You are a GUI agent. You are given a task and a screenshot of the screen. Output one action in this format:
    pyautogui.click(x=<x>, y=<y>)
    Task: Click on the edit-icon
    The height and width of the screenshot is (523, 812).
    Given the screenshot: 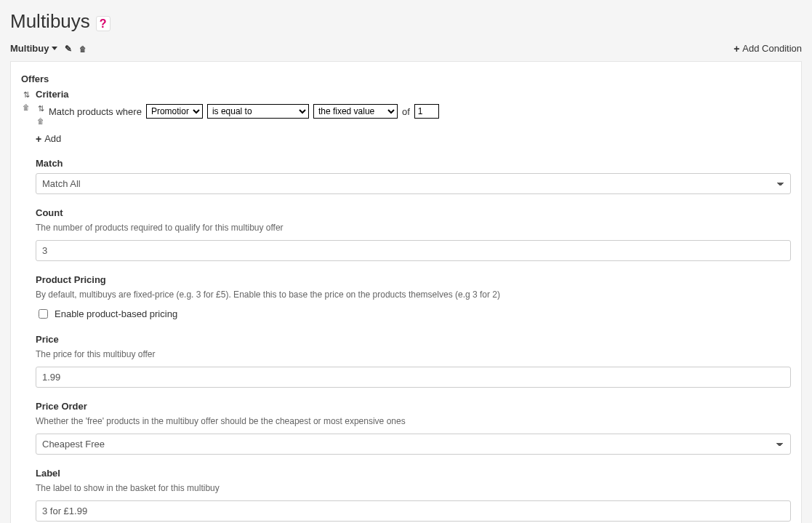 What is the action you would take?
    pyautogui.click(x=68, y=49)
    